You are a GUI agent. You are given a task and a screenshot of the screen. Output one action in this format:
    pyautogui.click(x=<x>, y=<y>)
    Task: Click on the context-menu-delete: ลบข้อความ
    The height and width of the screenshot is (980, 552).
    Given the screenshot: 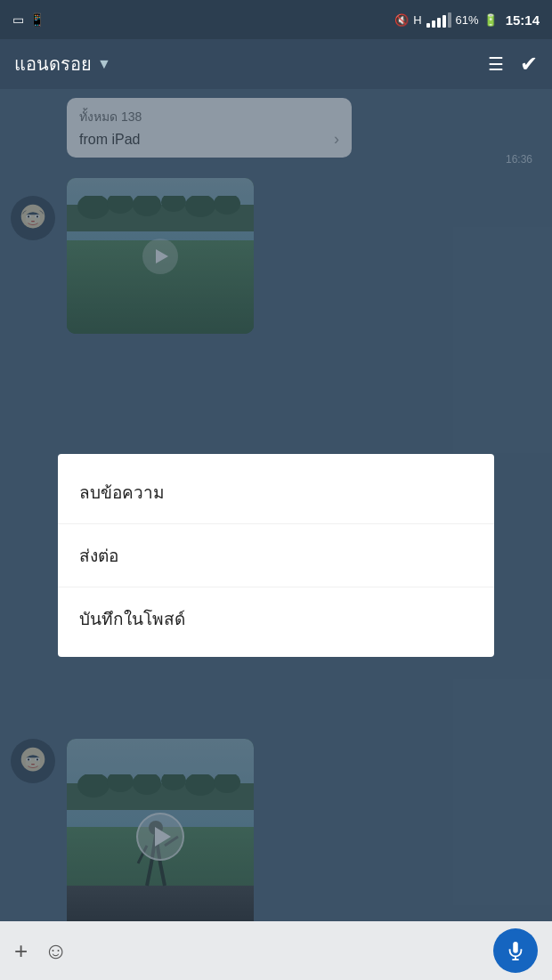 What is the action you would take?
    pyautogui.click(x=276, y=493)
    